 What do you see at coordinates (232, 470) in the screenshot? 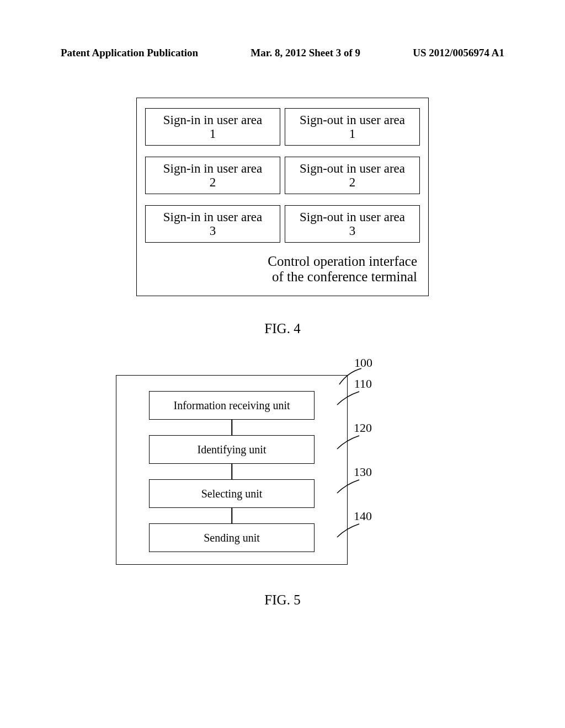
I see `fig5-panel: 100 Information receiving unit 110 Ident…` at bounding box center [232, 470].